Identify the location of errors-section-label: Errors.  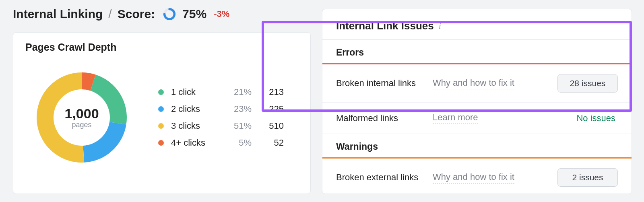
(477, 52).